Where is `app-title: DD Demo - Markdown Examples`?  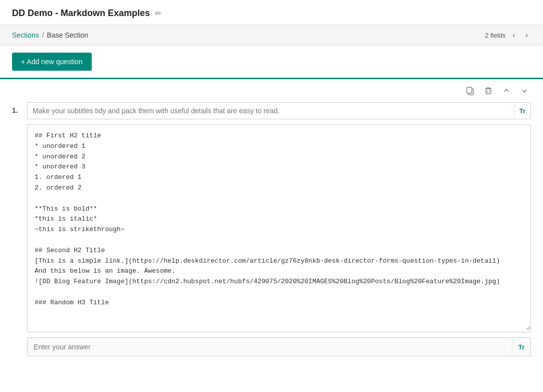
app-title: DD Demo - Markdown Examples is located at coordinates (81, 13).